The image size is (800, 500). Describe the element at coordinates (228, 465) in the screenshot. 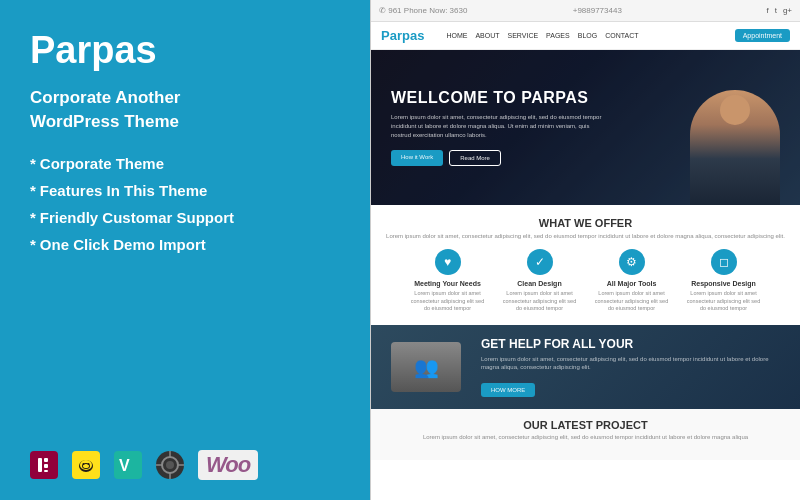

I see `woocommerce-icon: Woo` at that location.